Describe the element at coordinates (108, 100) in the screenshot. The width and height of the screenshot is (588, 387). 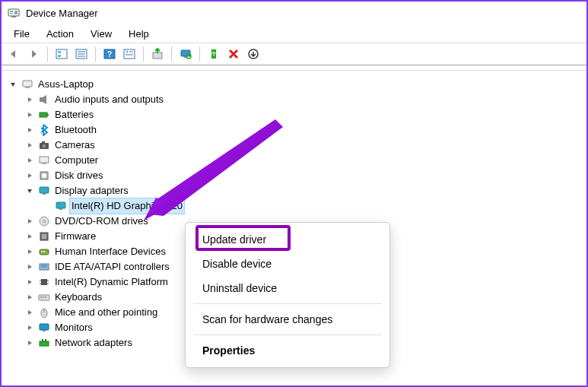
I see `tree-category-label: Audio inputs and outputs` at that location.